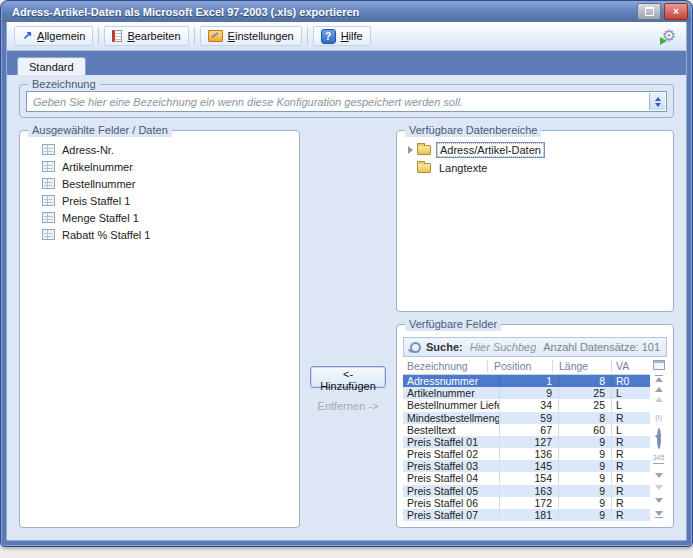  What do you see at coordinates (526, 478) in the screenshot?
I see `table-row: Preis Staffel 04 154 9 R` at bounding box center [526, 478].